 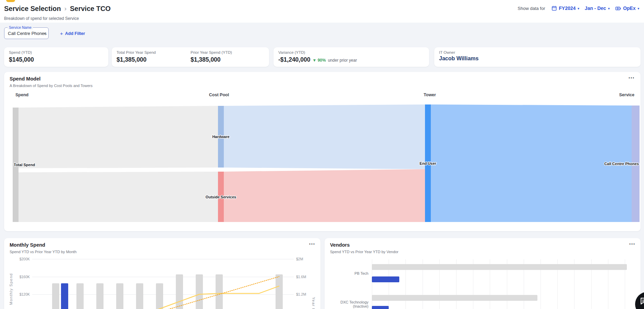 What do you see at coordinates (169, 297) in the screenshot?
I see `ytd-line-solid` at bounding box center [169, 297].